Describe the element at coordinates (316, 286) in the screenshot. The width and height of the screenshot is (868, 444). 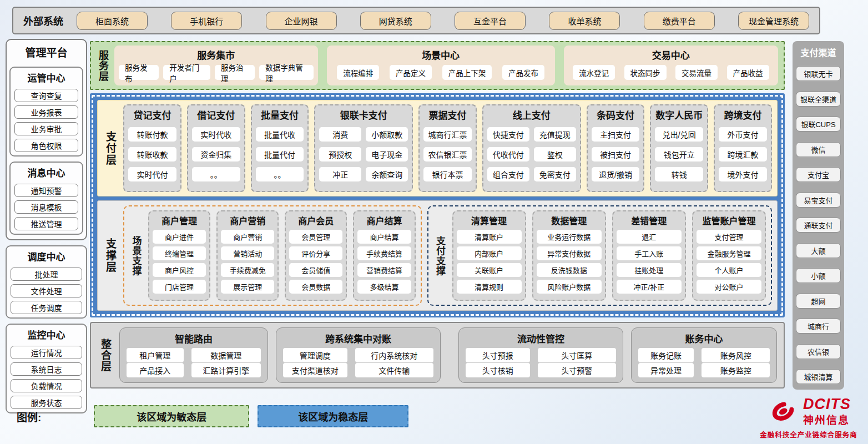
I see `support-item-button: 会员数据` at that location.